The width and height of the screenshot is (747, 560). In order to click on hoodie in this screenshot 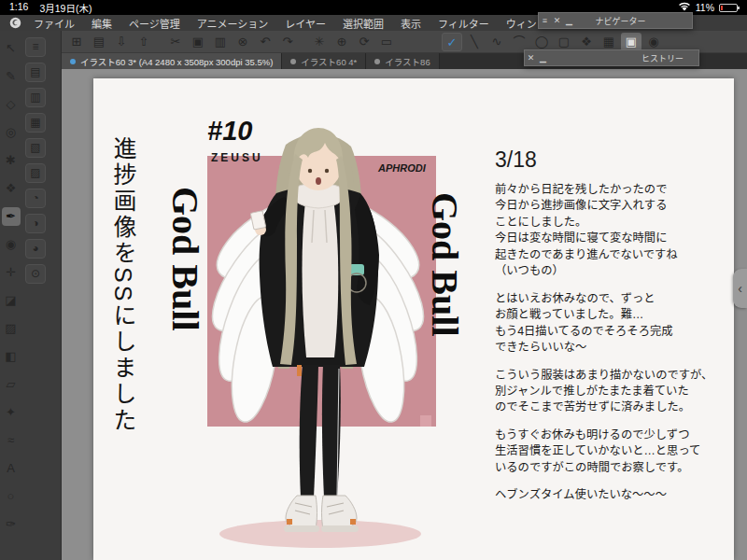, I will do `click(321, 275)`.